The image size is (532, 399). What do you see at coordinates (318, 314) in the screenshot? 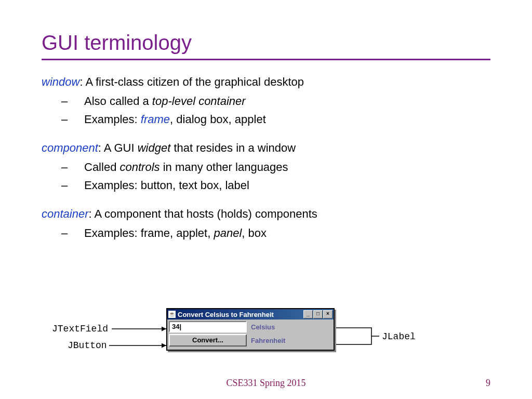
I see `maximize-icon: □` at bounding box center [318, 314].